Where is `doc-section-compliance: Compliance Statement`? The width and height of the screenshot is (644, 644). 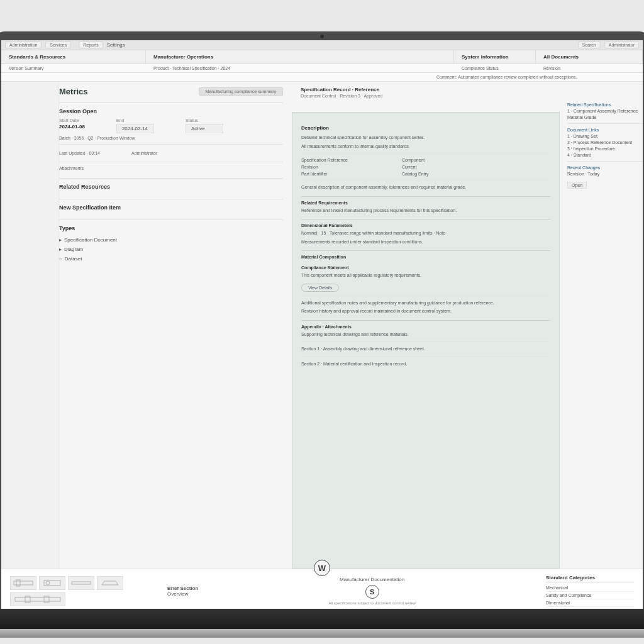 doc-section-compliance: Compliance Statement is located at coordinates (426, 267).